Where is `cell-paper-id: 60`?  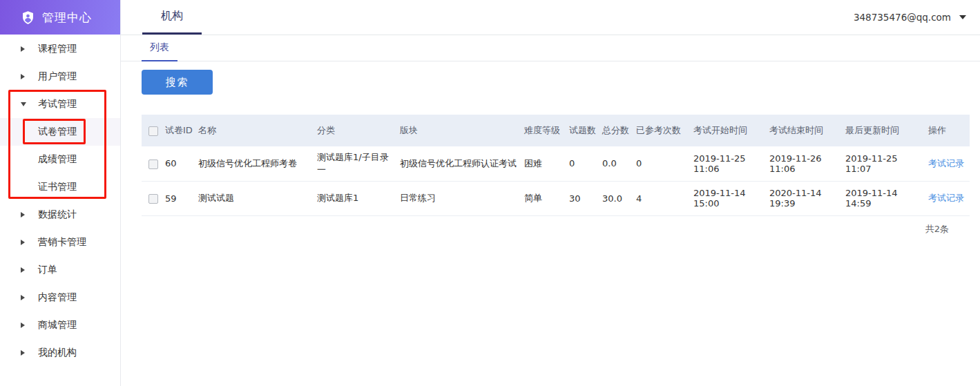
cell-paper-id: 60 is located at coordinates (179, 164).